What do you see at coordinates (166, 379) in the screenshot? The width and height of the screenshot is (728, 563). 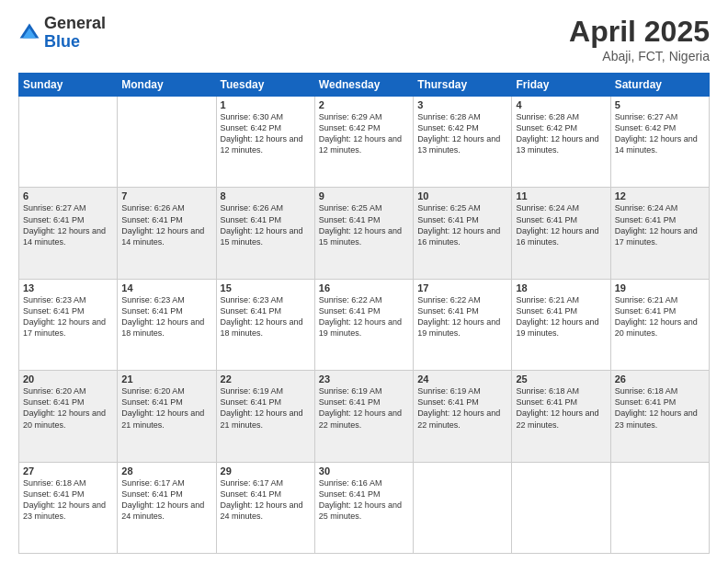 I see `day-number: 21` at bounding box center [166, 379].